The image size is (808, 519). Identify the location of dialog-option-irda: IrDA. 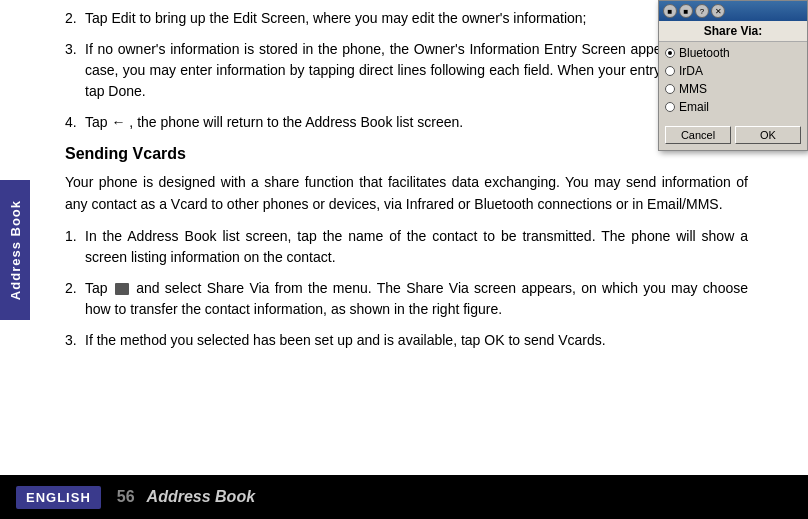
(733, 71).